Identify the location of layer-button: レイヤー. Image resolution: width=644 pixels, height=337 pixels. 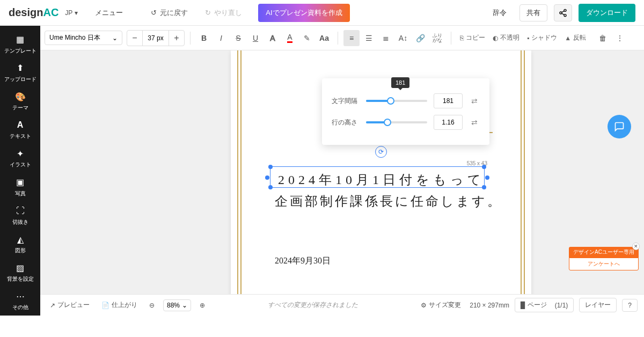
(598, 305).